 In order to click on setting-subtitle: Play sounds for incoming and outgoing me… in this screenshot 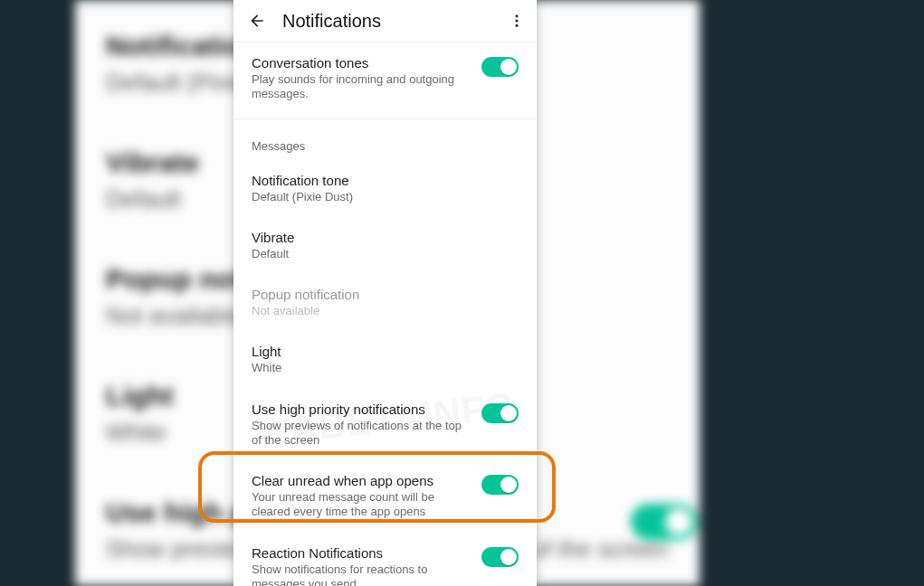, I will do `click(360, 87)`.